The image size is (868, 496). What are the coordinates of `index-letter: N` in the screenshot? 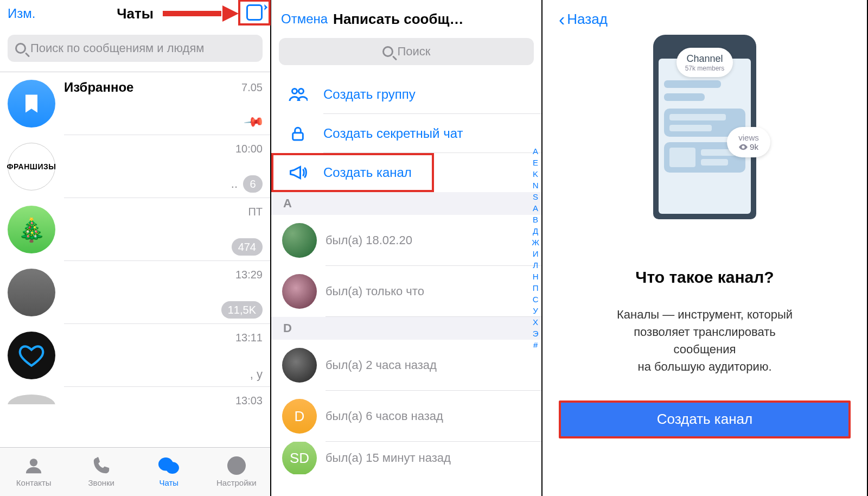 It's located at (535, 186).